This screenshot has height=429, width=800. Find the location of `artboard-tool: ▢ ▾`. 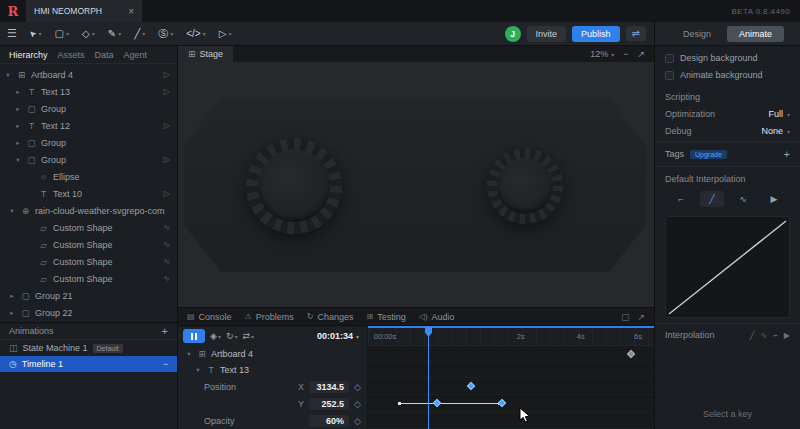

artboard-tool: ▢ ▾ is located at coordinates (62, 34).